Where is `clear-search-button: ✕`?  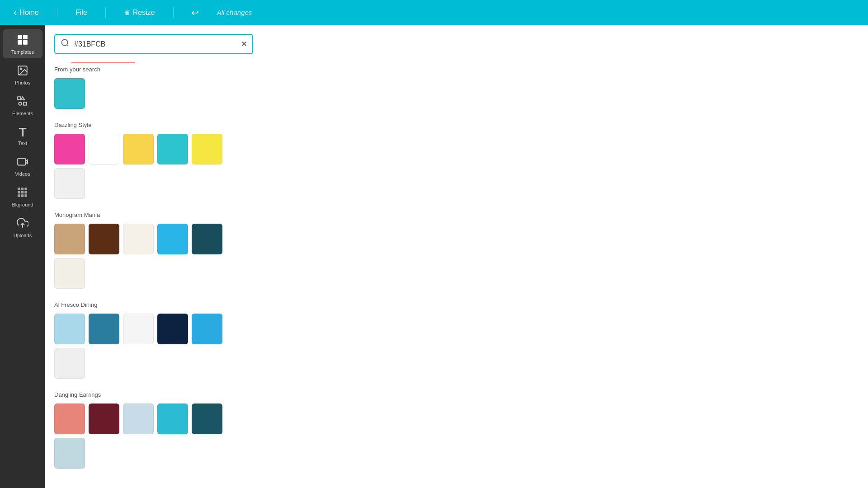
clear-search-button: ✕ is located at coordinates (244, 44).